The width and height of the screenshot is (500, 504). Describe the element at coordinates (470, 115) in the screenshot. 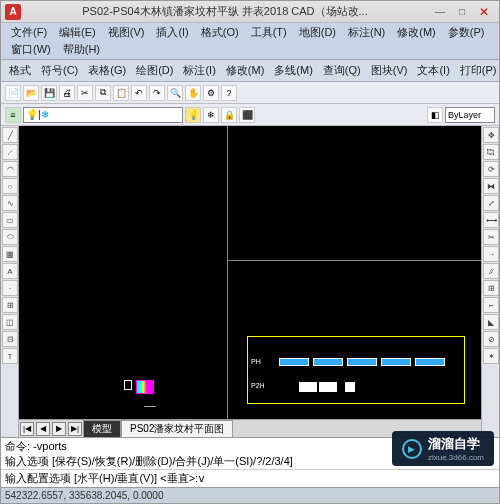

I see `bylayer-combo: ByLayer` at that location.